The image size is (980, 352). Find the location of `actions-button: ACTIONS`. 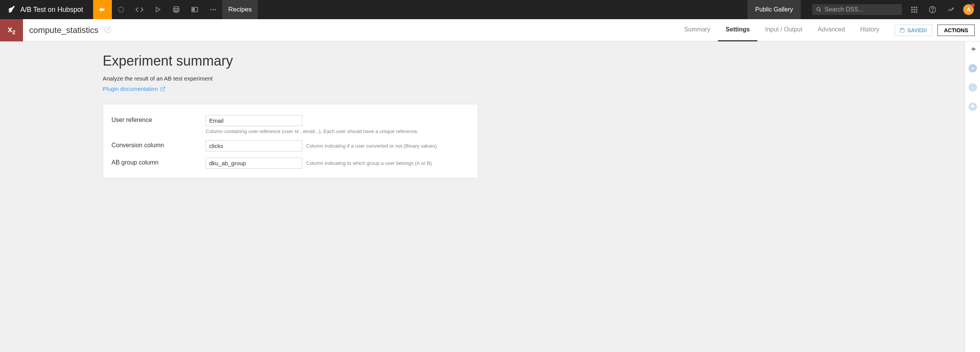

actions-button: ACTIONS is located at coordinates (956, 30).